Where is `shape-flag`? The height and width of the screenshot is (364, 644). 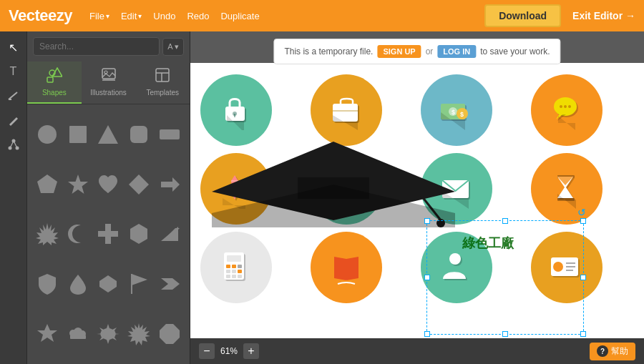
shape-flag is located at coordinates (139, 284).